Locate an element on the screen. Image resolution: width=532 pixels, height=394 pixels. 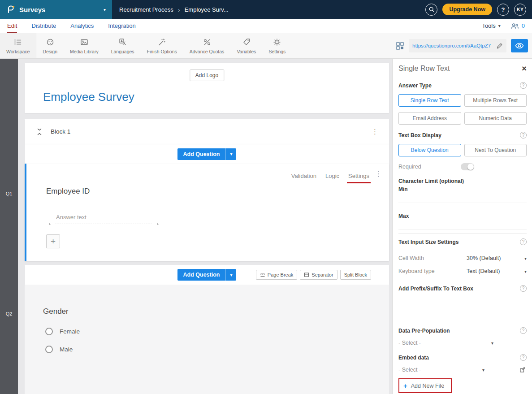
pre-population-select: - Select - ▾ is located at coordinates (446, 343).